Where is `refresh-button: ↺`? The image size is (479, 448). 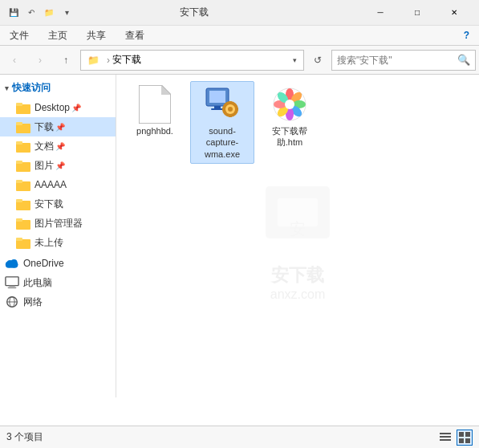 refresh-button: ↺ is located at coordinates (318, 60).